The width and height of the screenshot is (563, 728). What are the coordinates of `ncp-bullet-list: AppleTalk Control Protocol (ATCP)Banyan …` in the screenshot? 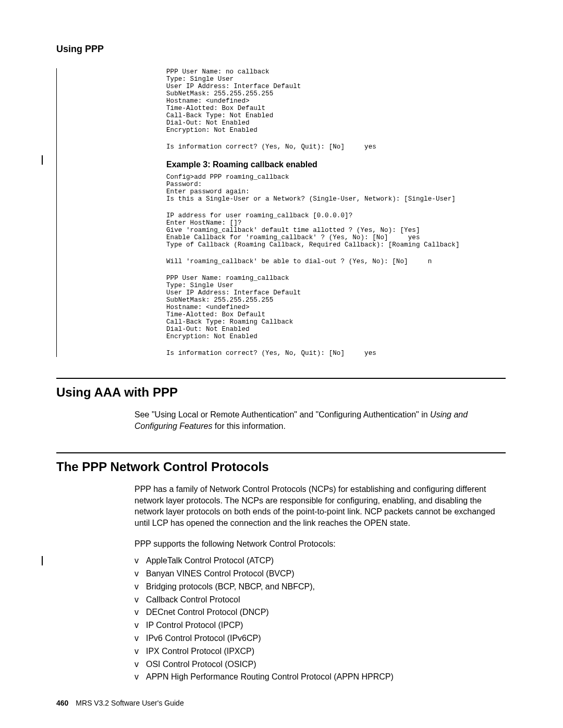 It's located at (320, 619).